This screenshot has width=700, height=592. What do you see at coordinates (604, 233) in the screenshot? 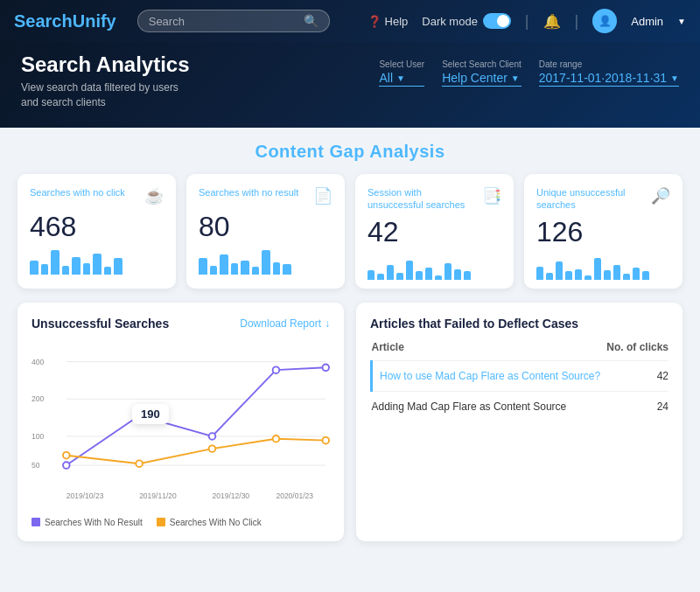
I see `metric-value-unique-unsuccessful: 126` at bounding box center [604, 233].